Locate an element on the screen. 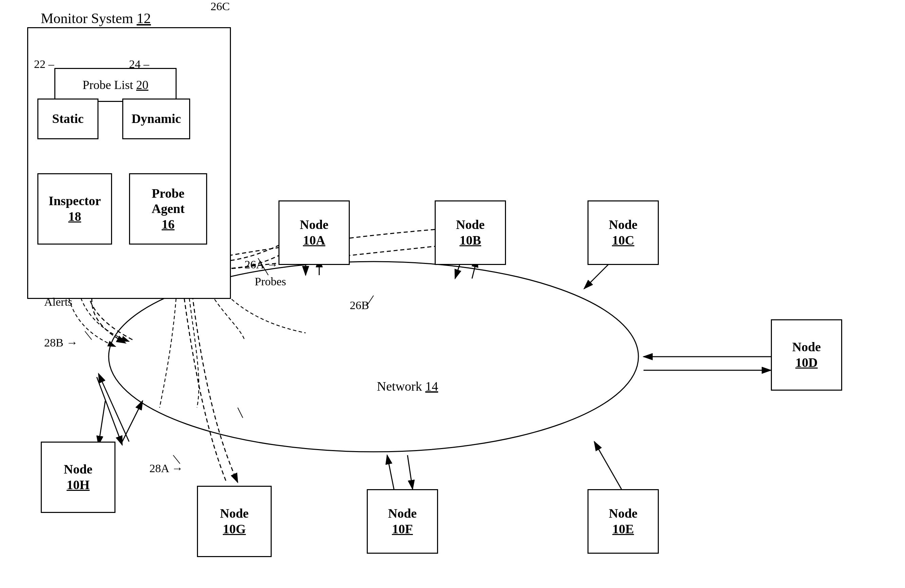 This screenshot has width=905, height=588. annotation-26c: 26C is located at coordinates (221, 6).